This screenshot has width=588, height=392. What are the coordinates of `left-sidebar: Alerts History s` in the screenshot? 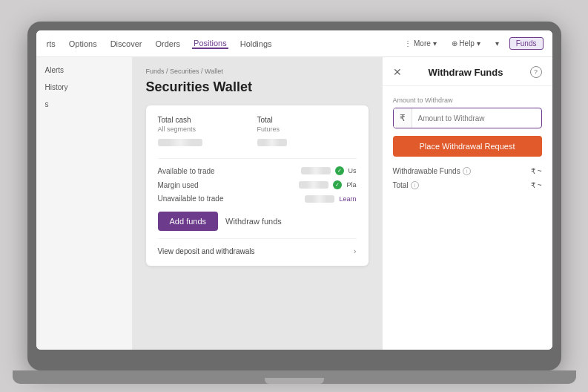 It's located at (85, 203).